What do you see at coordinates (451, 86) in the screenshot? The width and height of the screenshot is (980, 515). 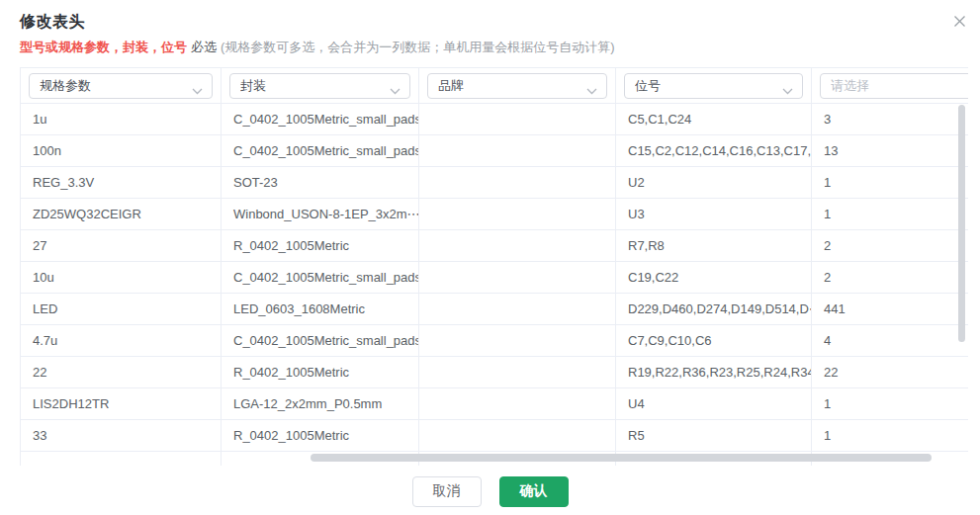 I see `column-select-brand-value: 品牌` at bounding box center [451, 86].